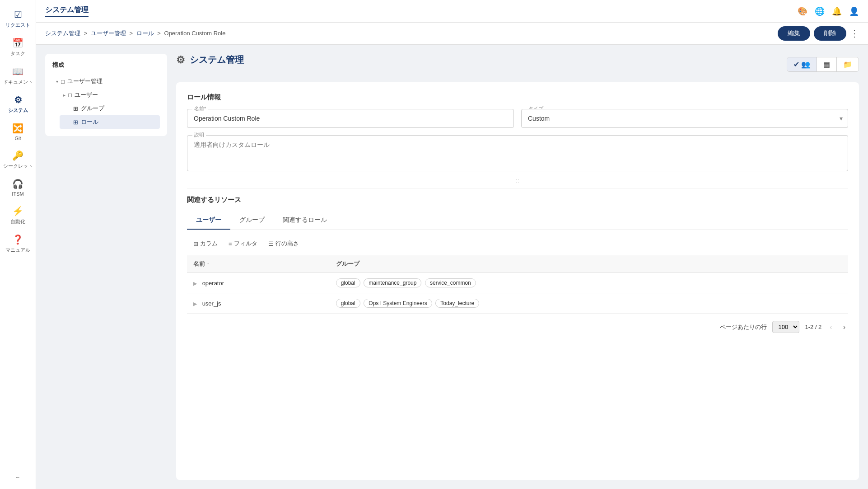  Describe the element at coordinates (518, 118) in the screenshot. I see `form-row-name-type: 名前* タイプ Custom System ▾` at that location.